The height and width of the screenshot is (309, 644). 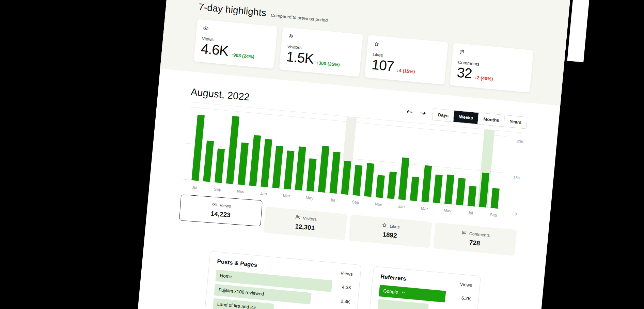 I want to click on posts-rows: Home4.3KFujifilm x100 reviewed2.4KLand o…, so click(x=282, y=289).